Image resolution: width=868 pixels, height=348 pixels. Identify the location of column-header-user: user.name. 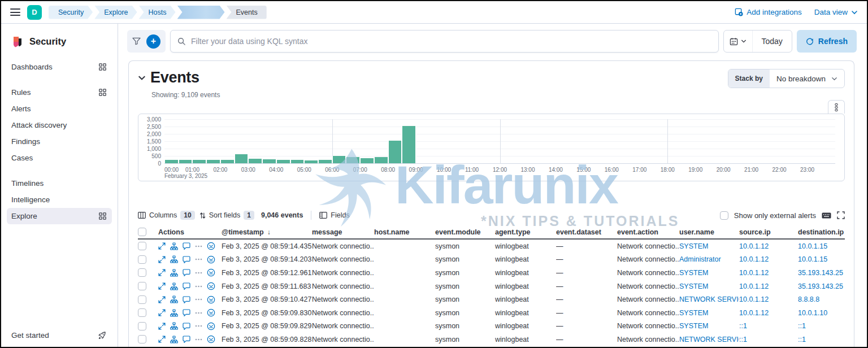
(709, 232).